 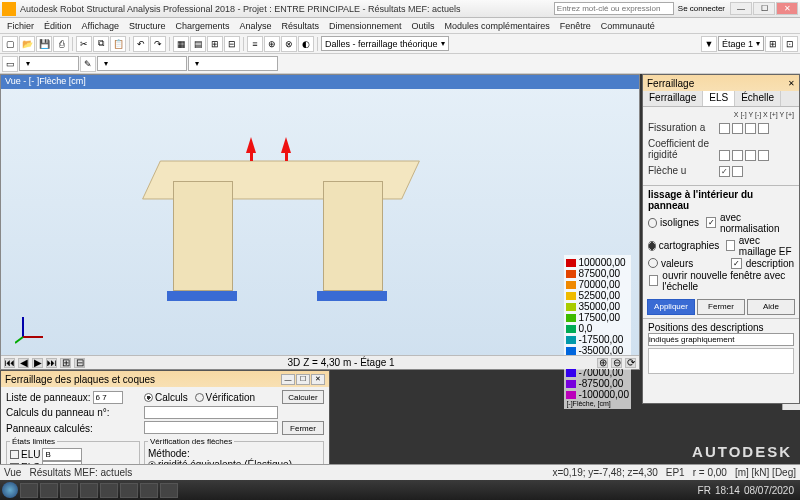 I want to click on tab-echelle: Échelle, so click(x=758, y=98).